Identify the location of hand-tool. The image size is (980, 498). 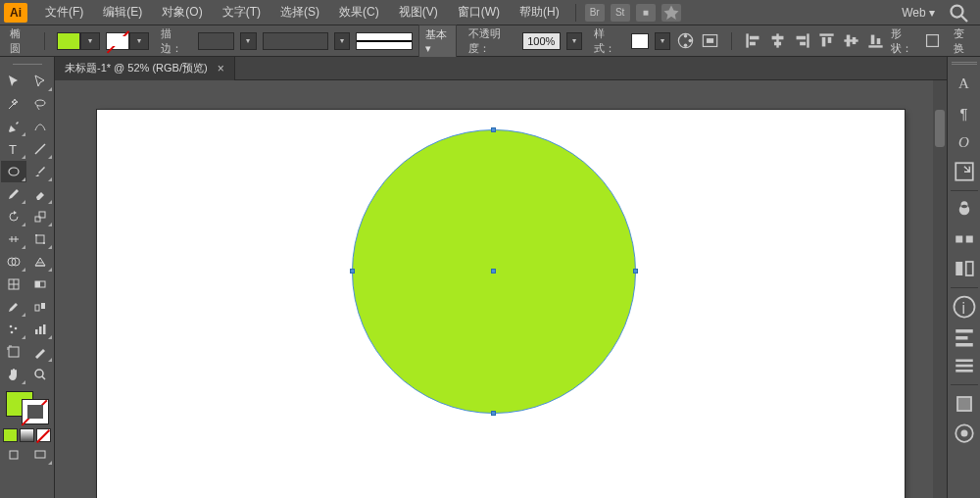
(14, 374).